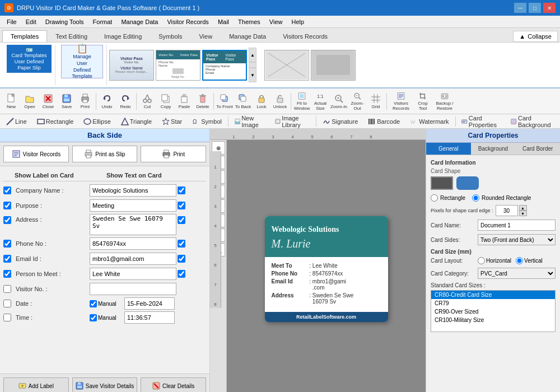 This screenshot has width=560, height=392. Describe the element at coordinates (7, 244) in the screenshot. I see `phone-checkbox` at that location.